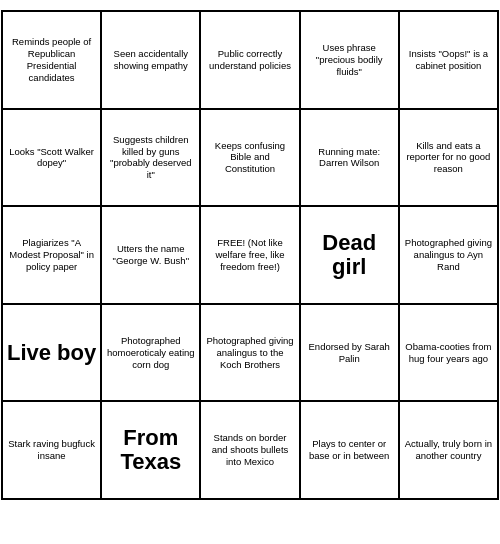 This screenshot has height=544, width=500. What do you see at coordinates (448, 450) in the screenshot?
I see `bingo-cell-24: Actually, truly born in another country` at bounding box center [448, 450].